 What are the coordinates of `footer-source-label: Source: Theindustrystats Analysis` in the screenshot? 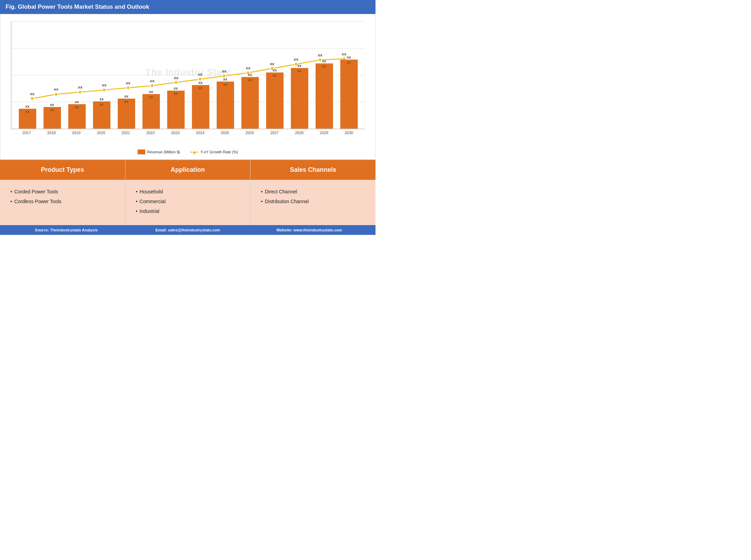 It's located at (66, 230).